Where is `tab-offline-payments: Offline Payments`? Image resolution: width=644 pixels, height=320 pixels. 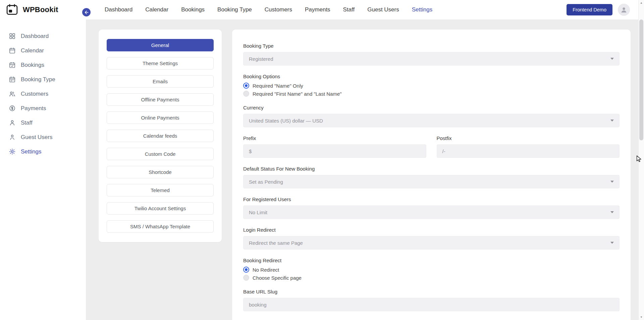
tab-offline-payments: Offline Payments is located at coordinates (160, 99).